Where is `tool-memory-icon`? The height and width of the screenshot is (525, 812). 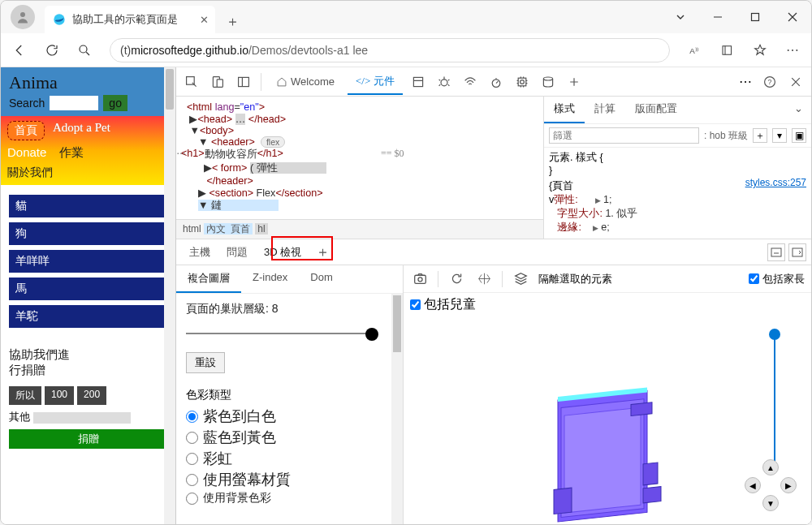 tool-memory-icon is located at coordinates (522, 82).